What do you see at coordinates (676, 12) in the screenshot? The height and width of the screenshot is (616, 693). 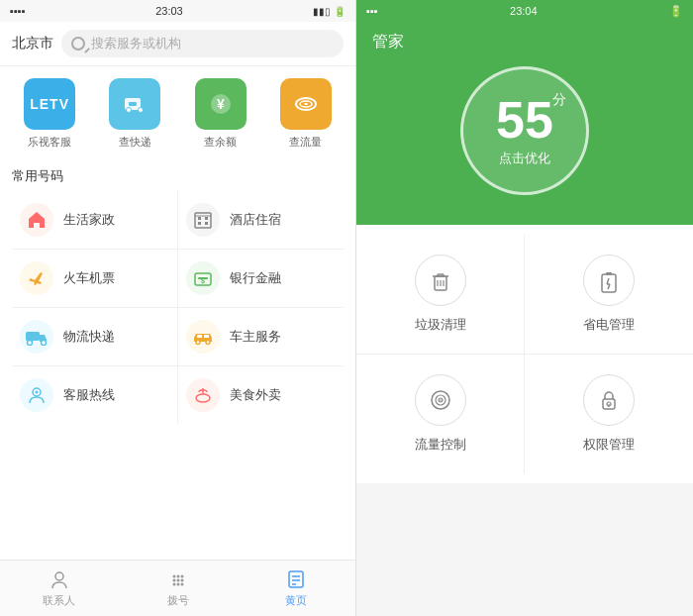 I see `right-battery: 🔋` at bounding box center [676, 12].